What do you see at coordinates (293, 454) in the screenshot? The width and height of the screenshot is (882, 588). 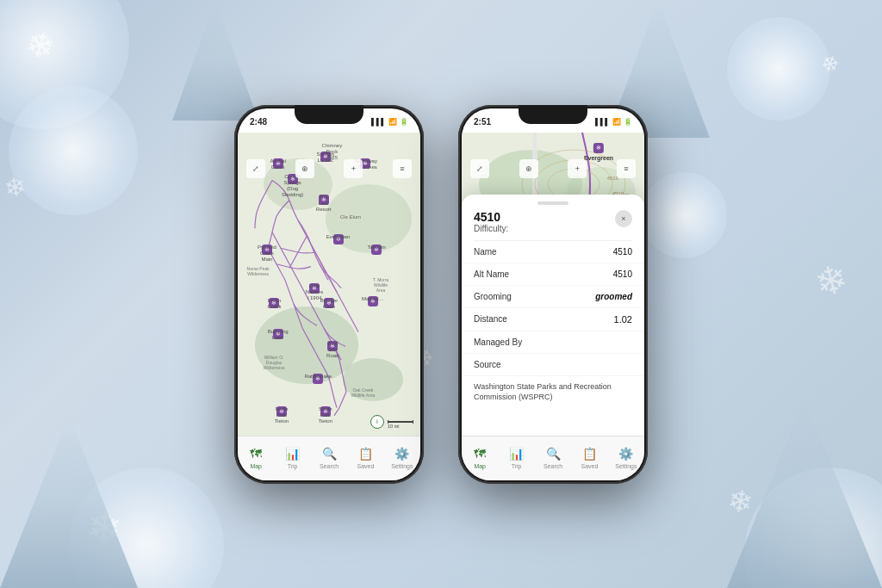 I see `trip-tab-icon: 📊` at bounding box center [293, 454].